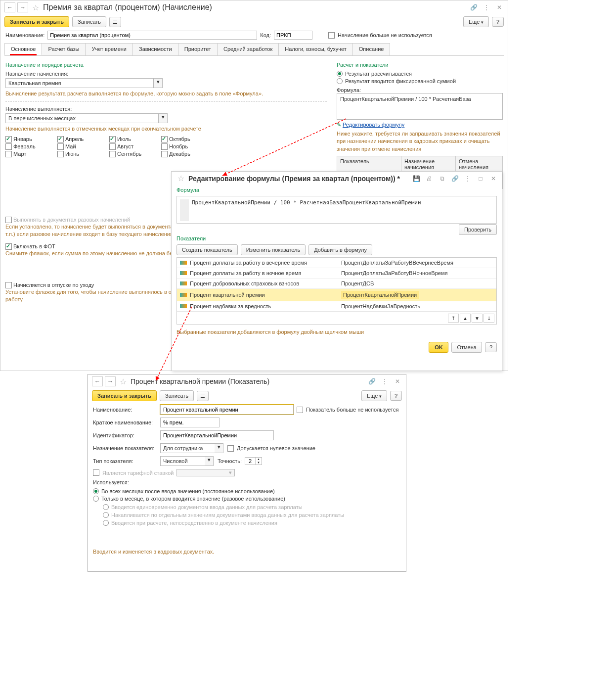 The height and width of the screenshot is (699, 616). What do you see at coordinates (481, 179) in the screenshot?
I see `maximize-icon: □` at bounding box center [481, 179].